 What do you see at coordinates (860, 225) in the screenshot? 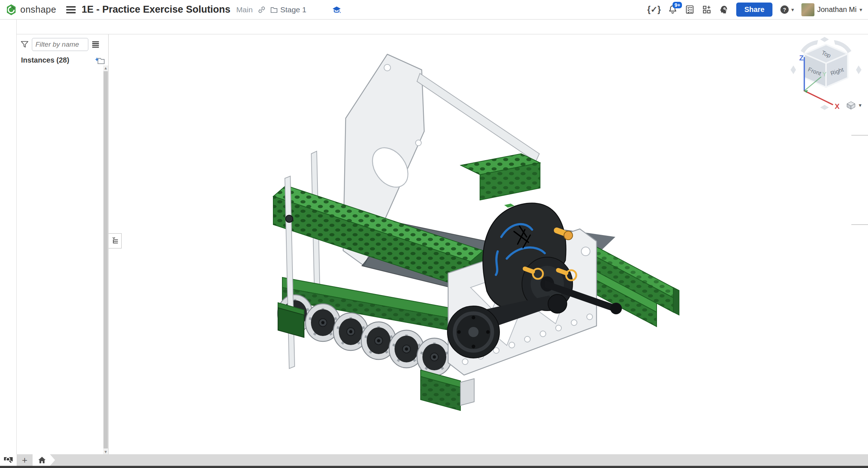
I see `right-panel-apps` at bounding box center [860, 225].